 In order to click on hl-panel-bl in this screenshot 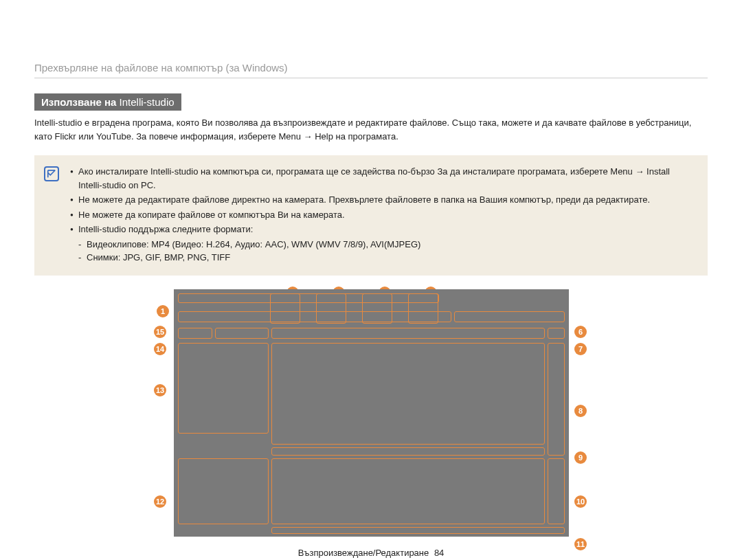, I will do `click(223, 491)`.